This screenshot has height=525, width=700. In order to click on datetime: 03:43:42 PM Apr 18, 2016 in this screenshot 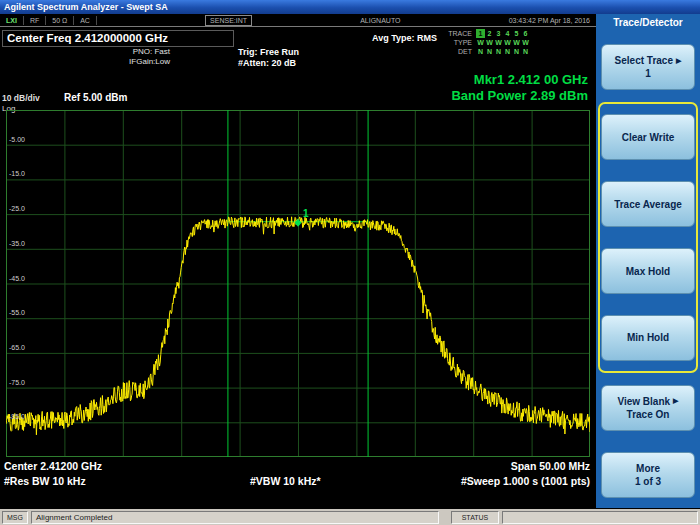, I will do `click(550, 20)`.